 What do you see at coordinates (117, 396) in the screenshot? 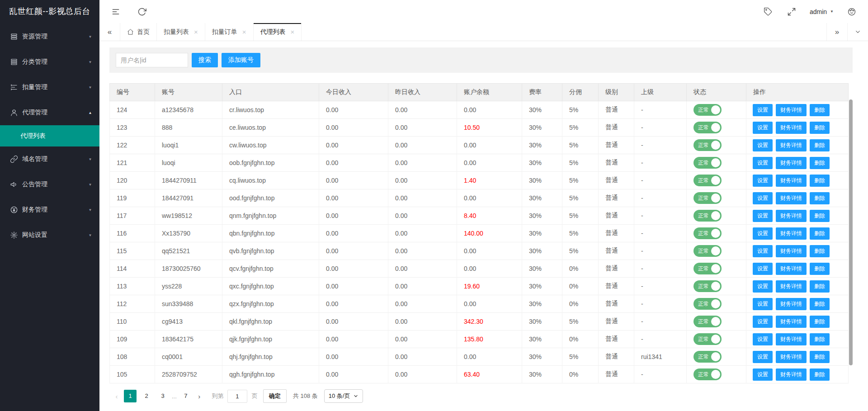
I see `prev-page-button: ‹` at bounding box center [117, 396].